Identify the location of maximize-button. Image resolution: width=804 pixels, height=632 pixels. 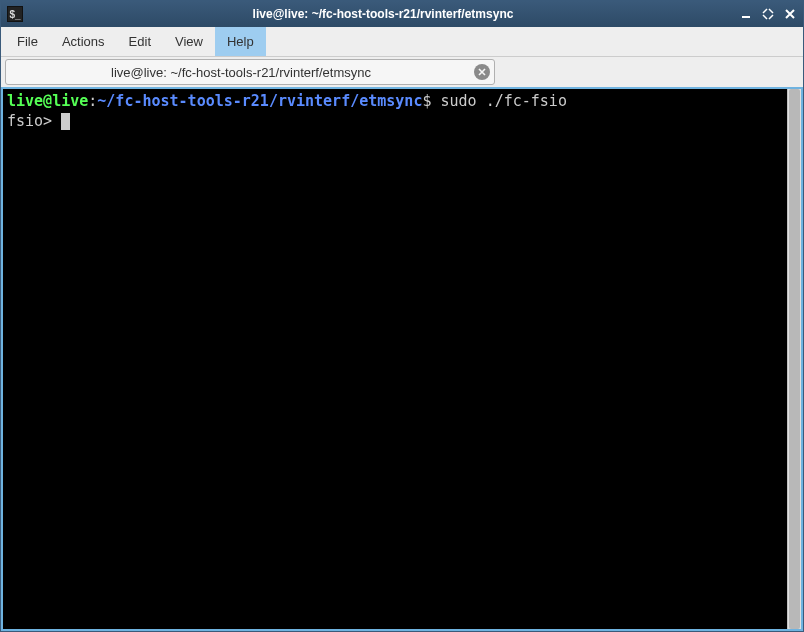
(768, 14).